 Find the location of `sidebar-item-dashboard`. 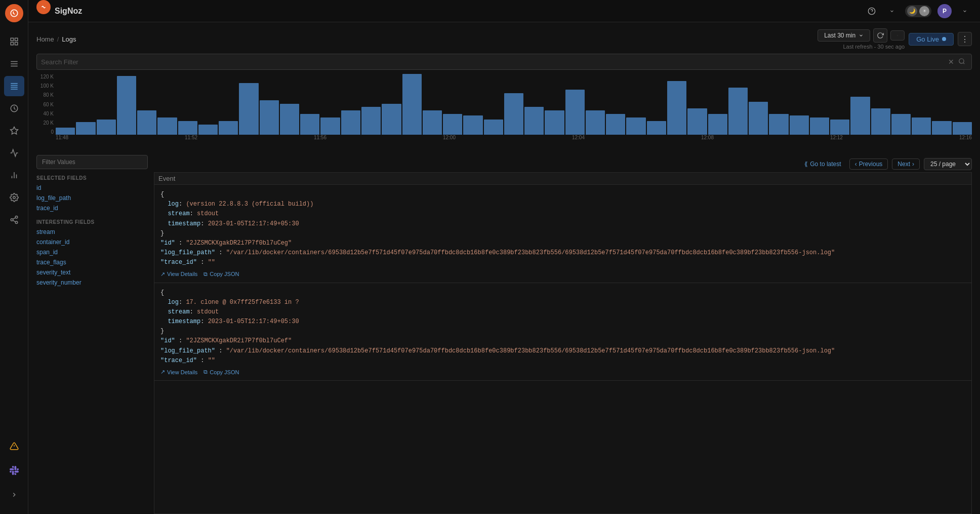

sidebar-item-dashboard is located at coordinates (14, 108).